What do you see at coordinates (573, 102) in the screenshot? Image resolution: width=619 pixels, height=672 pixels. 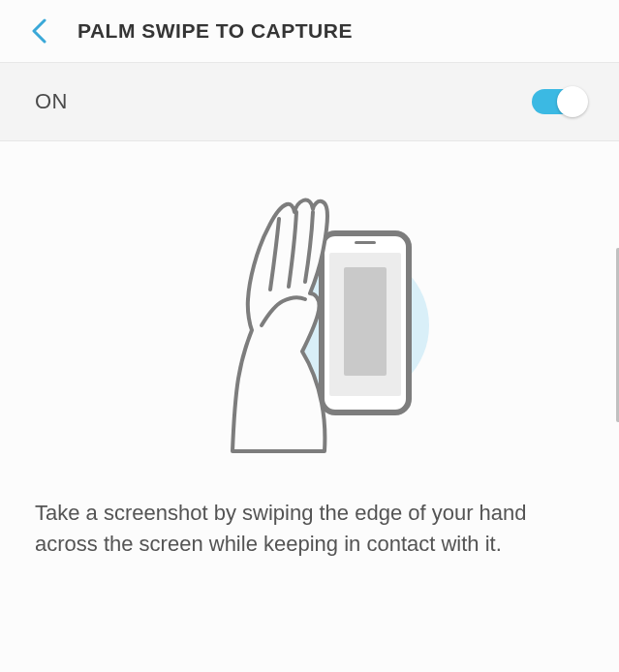 I see `toggle-thumb` at bounding box center [573, 102].